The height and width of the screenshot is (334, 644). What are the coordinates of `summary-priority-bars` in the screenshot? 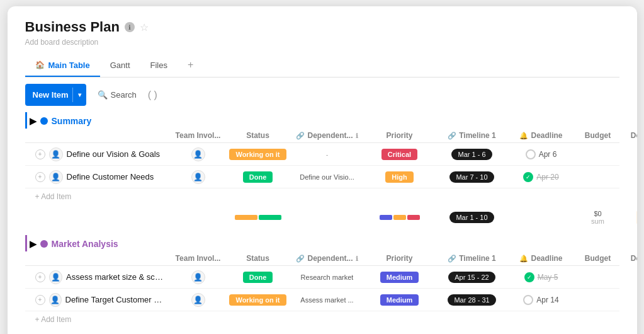 It's located at (400, 217).